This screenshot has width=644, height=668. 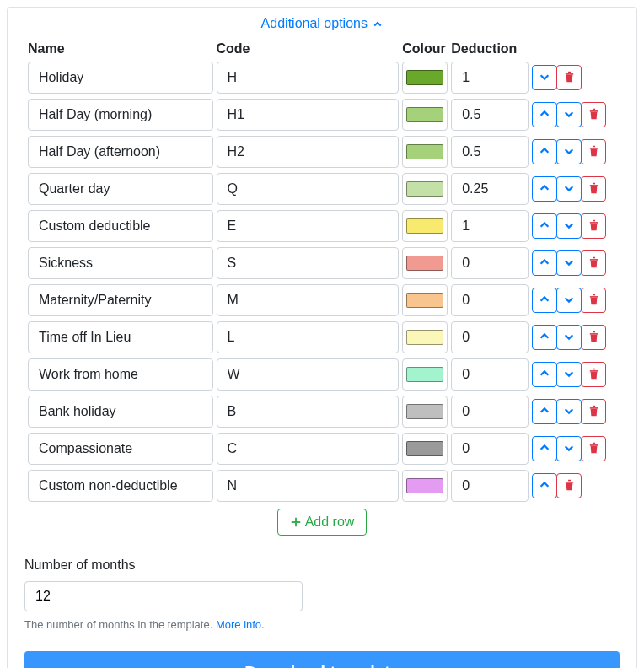 What do you see at coordinates (309, 115) in the screenshot?
I see `code-cell: H1` at bounding box center [309, 115].